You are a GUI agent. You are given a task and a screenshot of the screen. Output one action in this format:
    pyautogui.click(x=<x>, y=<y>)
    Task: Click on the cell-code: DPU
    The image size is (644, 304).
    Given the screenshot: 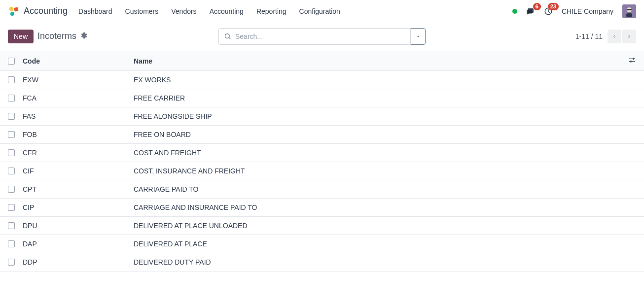 What is the action you would take?
    pyautogui.click(x=78, y=226)
    